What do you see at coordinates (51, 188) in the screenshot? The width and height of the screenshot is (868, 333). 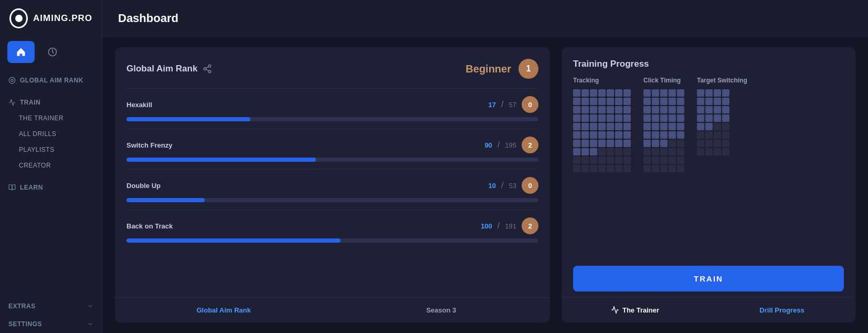 I see `learn-nav: LEARN` at bounding box center [51, 188].